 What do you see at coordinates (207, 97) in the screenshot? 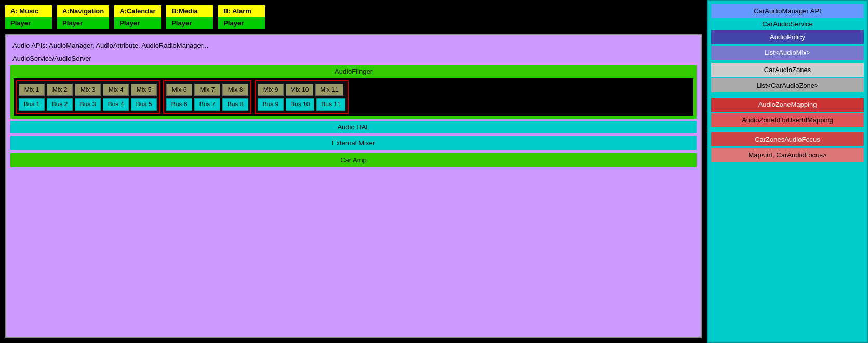
I see `mix-group-2: Mix 6 Mix 7 Mix 8 Bus 6 Bus 7 Bus 8` at bounding box center [207, 97].